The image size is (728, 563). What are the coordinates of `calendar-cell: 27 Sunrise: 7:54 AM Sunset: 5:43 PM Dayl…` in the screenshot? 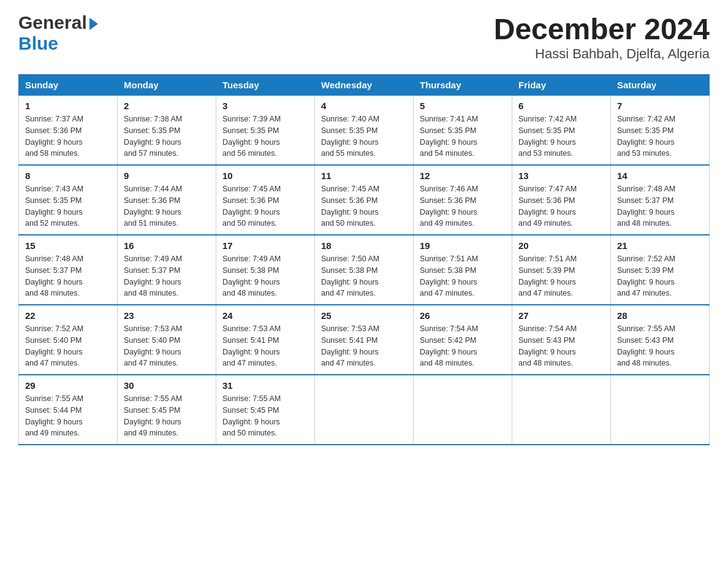 It's located at (561, 340).